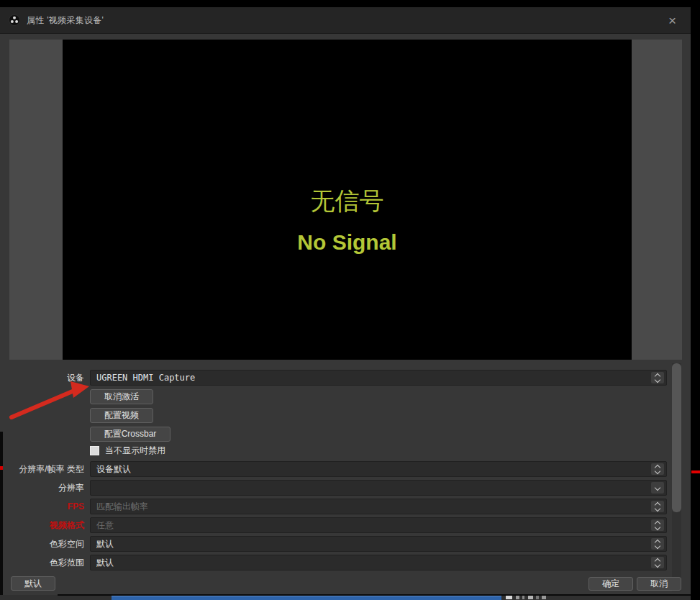  Describe the element at coordinates (42, 563) in the screenshot. I see `color-range-label: 色彩范围` at that location.